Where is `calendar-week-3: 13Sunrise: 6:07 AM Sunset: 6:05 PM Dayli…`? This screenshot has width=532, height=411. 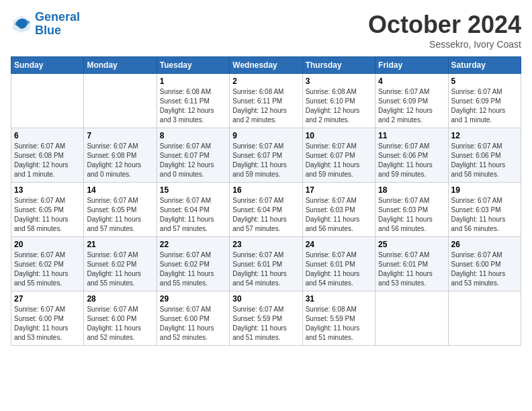 calendar-week-3: 13Sunrise: 6:07 AM Sunset: 6:05 PM Dayli… is located at coordinates (266, 210).